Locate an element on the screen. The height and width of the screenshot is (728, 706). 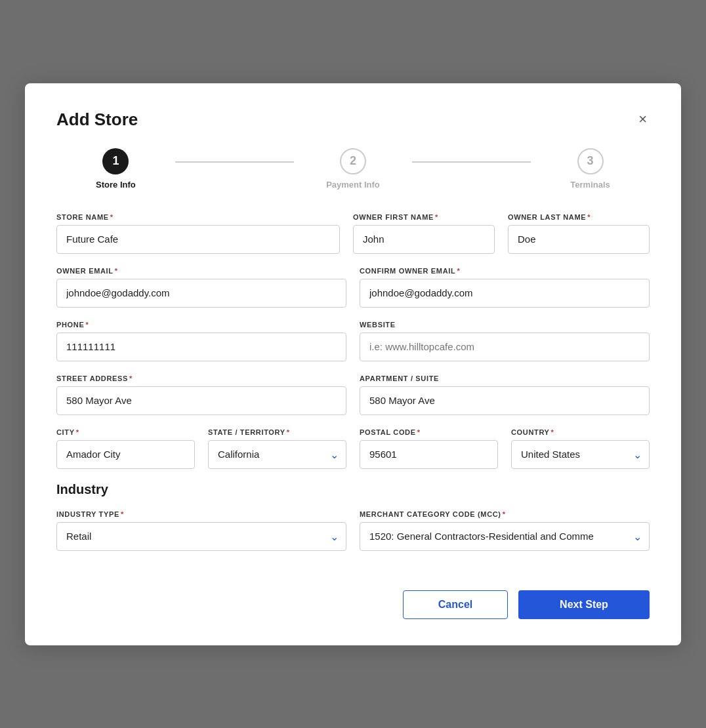
step-1-label: Store Info is located at coordinates (115, 185).